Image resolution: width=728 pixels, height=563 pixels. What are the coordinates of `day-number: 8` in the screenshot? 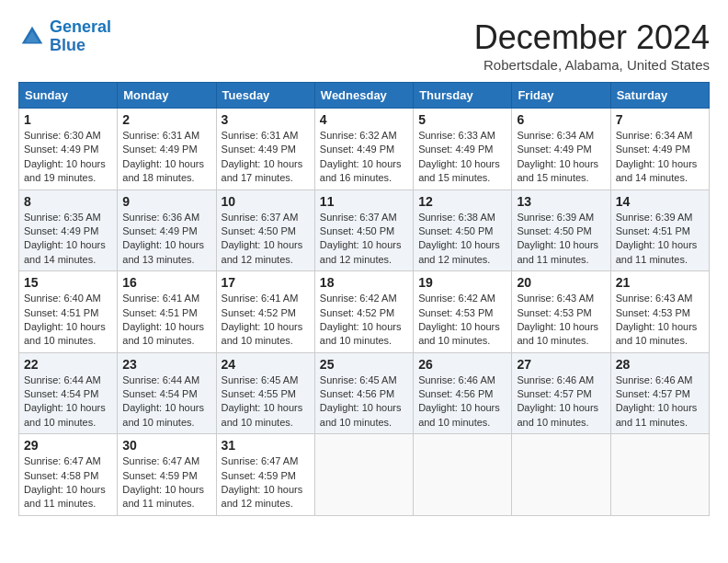 It's located at (68, 201).